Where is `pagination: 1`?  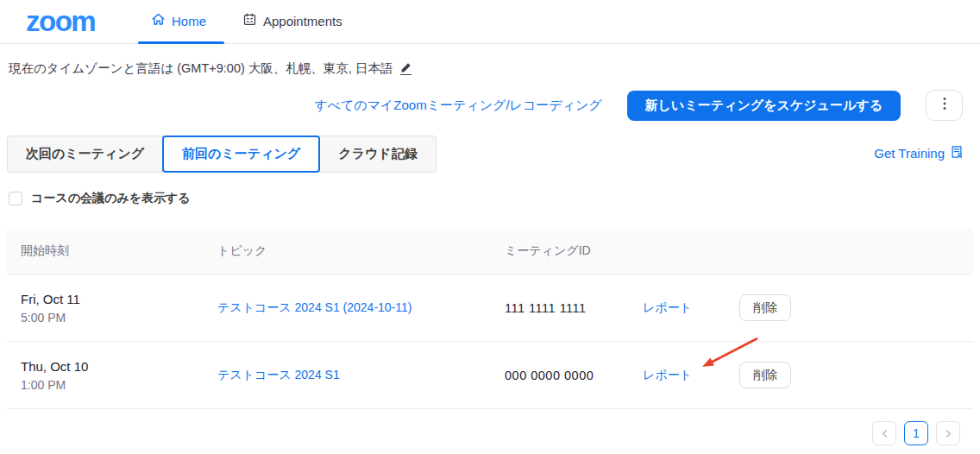
pagination: 1 is located at coordinates (916, 433).